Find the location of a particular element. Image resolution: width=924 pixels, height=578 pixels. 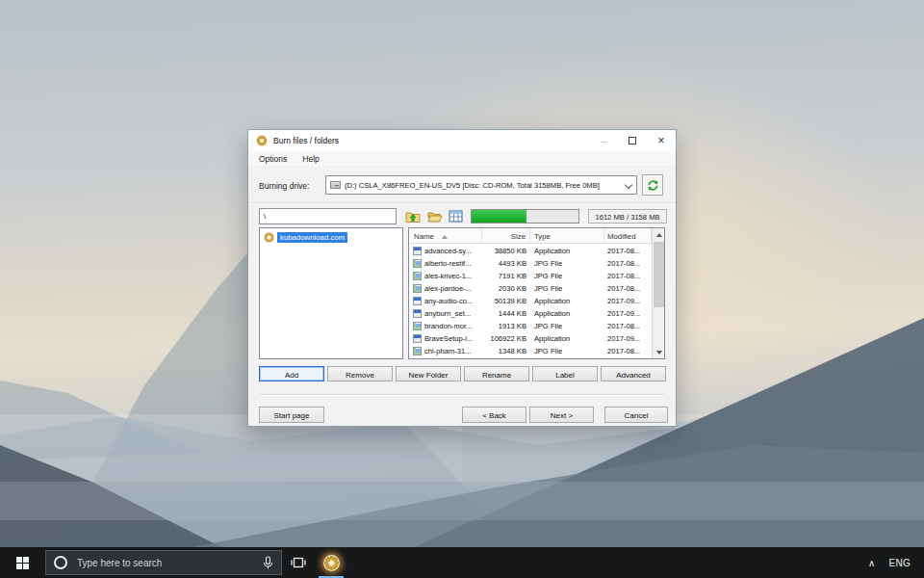

anyburn-app-icon is located at coordinates (331, 563).